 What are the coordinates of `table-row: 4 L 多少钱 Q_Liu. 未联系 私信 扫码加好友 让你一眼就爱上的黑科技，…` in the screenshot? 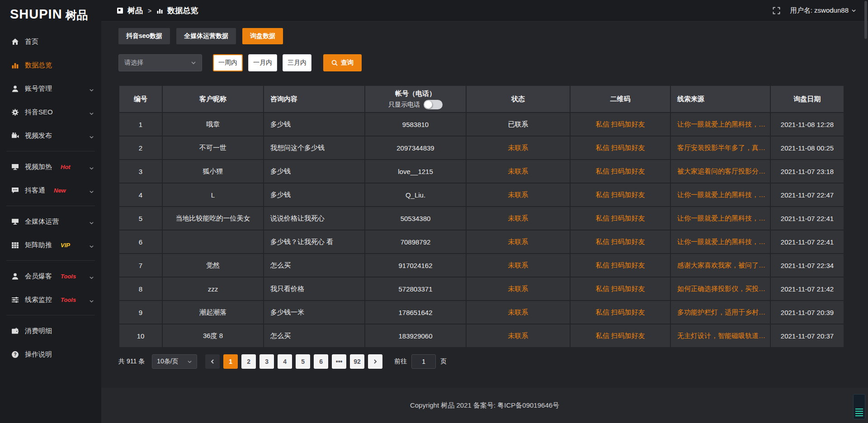 It's located at (481, 195).